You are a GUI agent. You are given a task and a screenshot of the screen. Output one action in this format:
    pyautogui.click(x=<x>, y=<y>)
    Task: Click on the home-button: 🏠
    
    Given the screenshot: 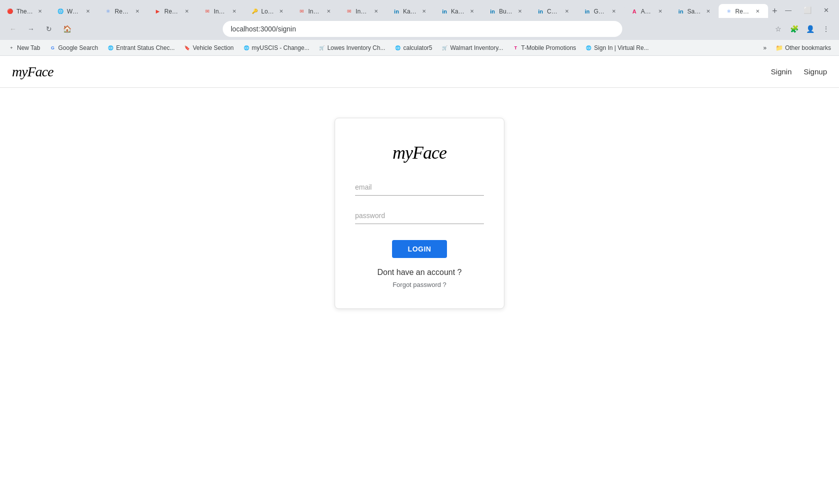 What is the action you would take?
    pyautogui.click(x=67, y=29)
    